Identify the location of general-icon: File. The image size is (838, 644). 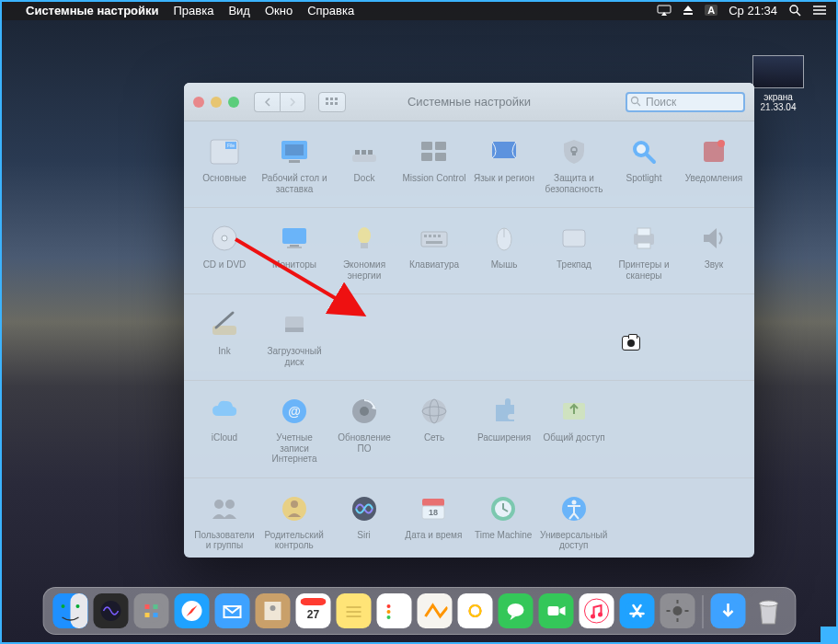
(224, 152).